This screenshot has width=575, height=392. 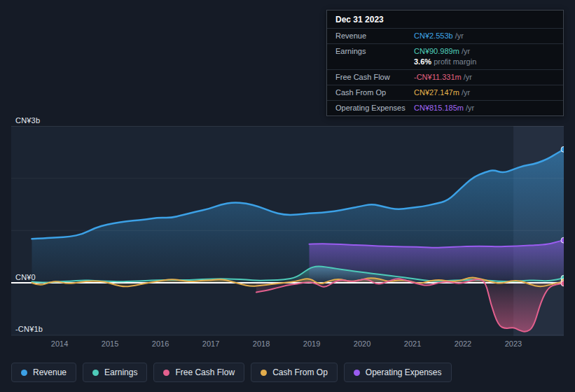 I want to click on legend-item-label: Earnings, so click(x=120, y=372).